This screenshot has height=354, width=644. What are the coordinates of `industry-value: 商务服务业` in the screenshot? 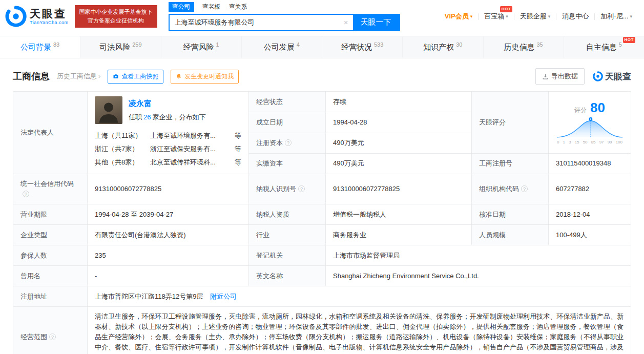 It's located at (399, 235).